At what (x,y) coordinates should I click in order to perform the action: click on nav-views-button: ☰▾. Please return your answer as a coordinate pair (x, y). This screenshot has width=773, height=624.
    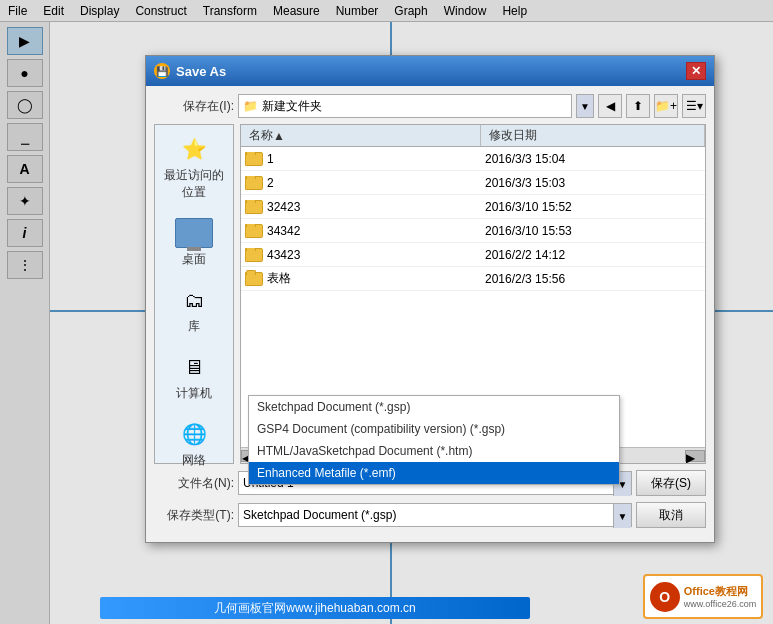
    Looking at the image, I should click on (694, 106).